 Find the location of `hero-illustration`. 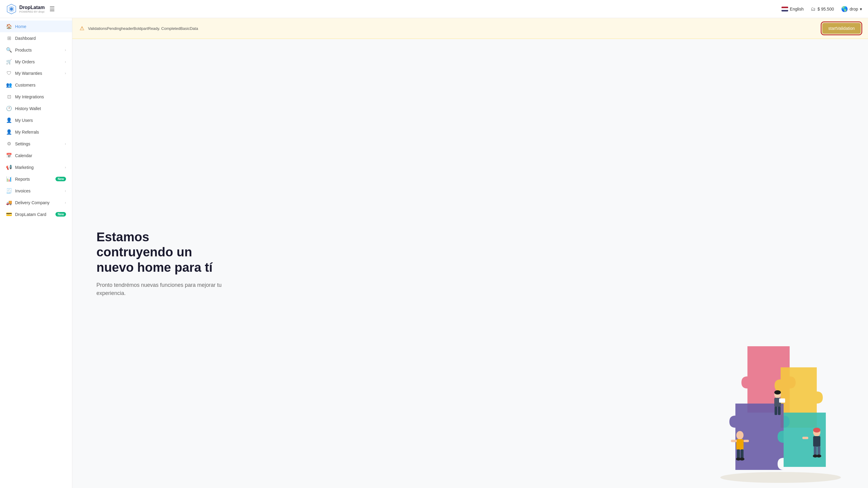

hero-illustration is located at coordinates (756, 415).